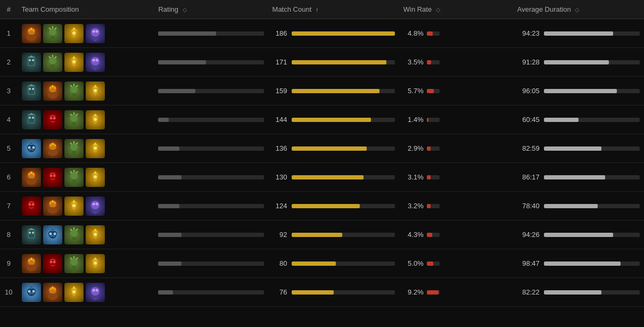 The height and width of the screenshot is (327, 644). Describe the element at coordinates (9, 264) in the screenshot. I see `rank-cell: 9` at that location.